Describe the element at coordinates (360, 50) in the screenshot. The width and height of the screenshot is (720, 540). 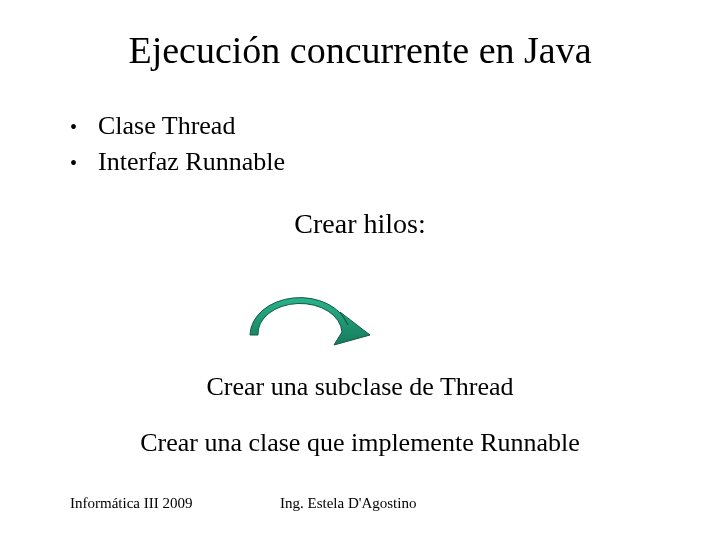
I see `slide-title: Ejecución concurrente en Java` at that location.